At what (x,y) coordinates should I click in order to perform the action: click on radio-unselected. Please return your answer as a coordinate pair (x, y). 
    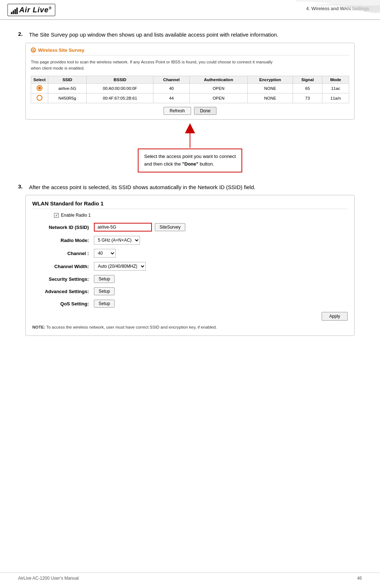
    Looking at the image, I should click on (40, 98).